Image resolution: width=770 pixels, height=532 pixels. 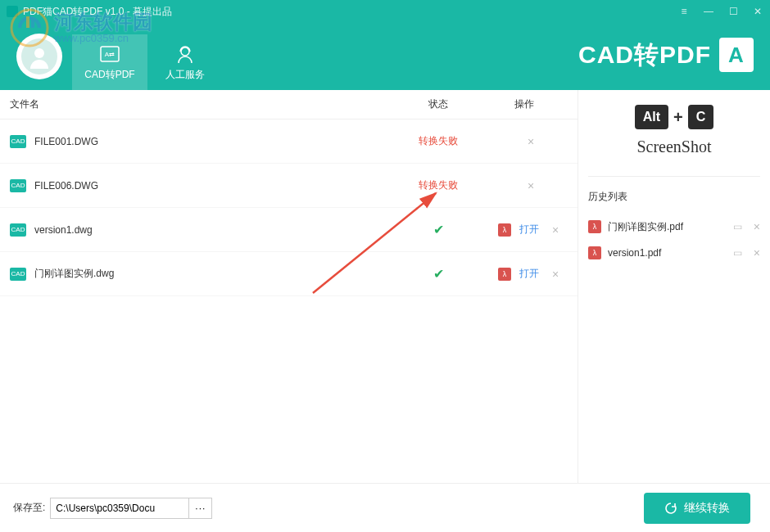 I want to click on cad-convert-icon: A⇄, so click(x=110, y=54).